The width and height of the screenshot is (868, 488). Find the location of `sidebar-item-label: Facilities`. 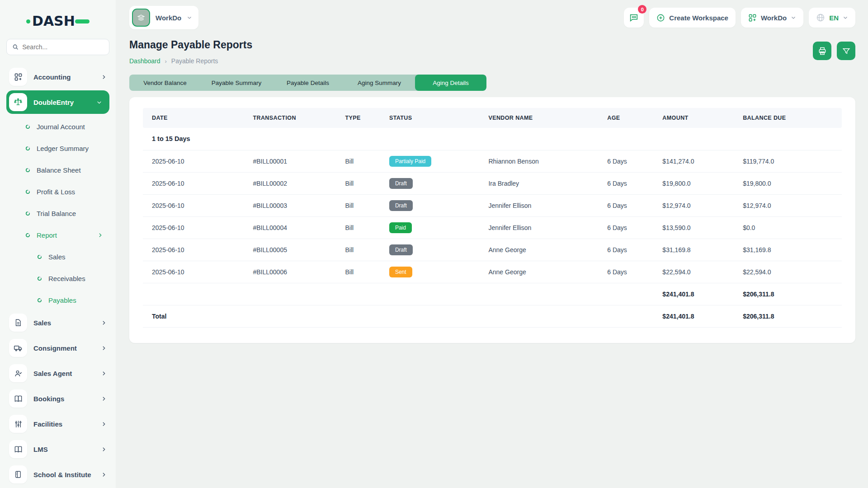

sidebar-item-label: Facilities is located at coordinates (64, 424).